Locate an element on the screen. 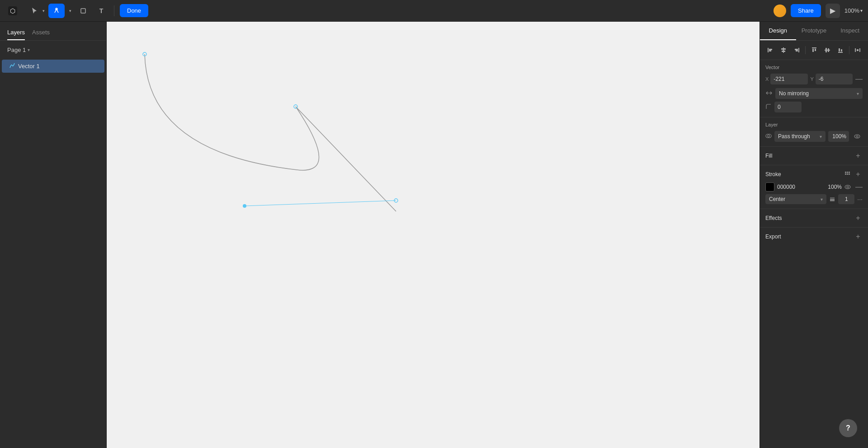 The image size is (868, 448). stroke-color-row: 000000 100% — is located at coordinates (814, 187).